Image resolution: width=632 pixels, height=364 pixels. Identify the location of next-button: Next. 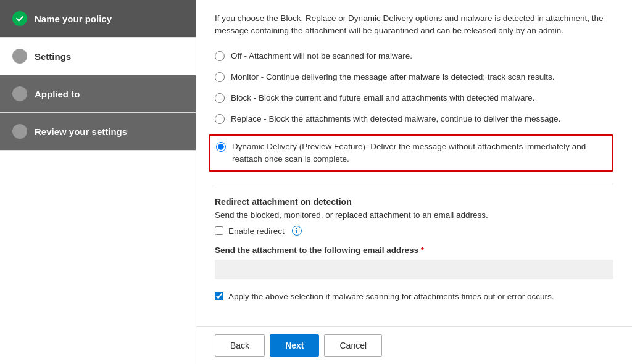
(294, 345).